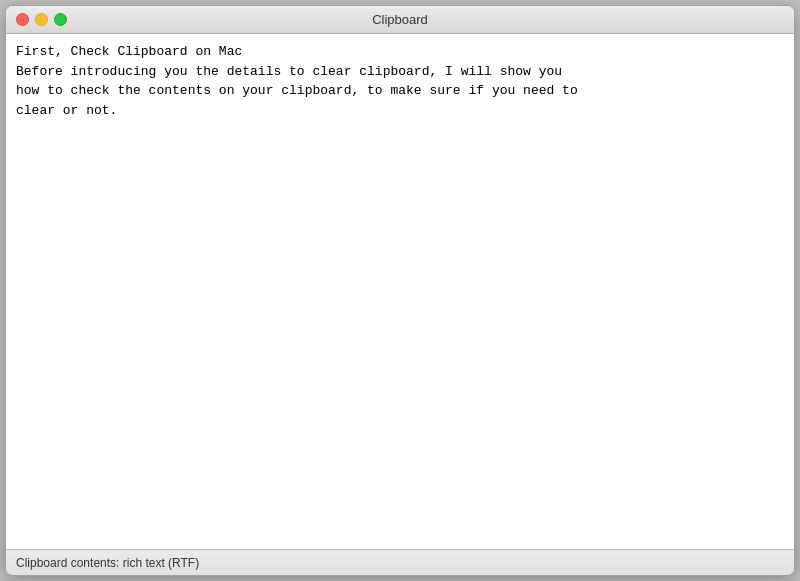  Describe the element at coordinates (60, 20) in the screenshot. I see `maximize-button` at that location.